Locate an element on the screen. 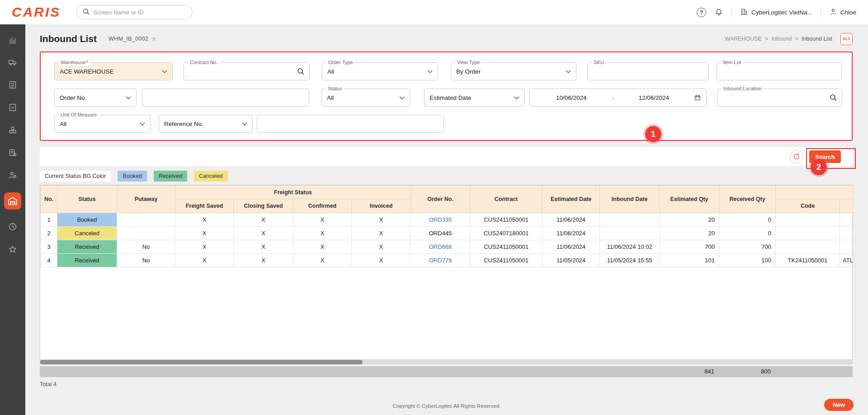  estimated-qty-cell: 700 is located at coordinates (689, 247).